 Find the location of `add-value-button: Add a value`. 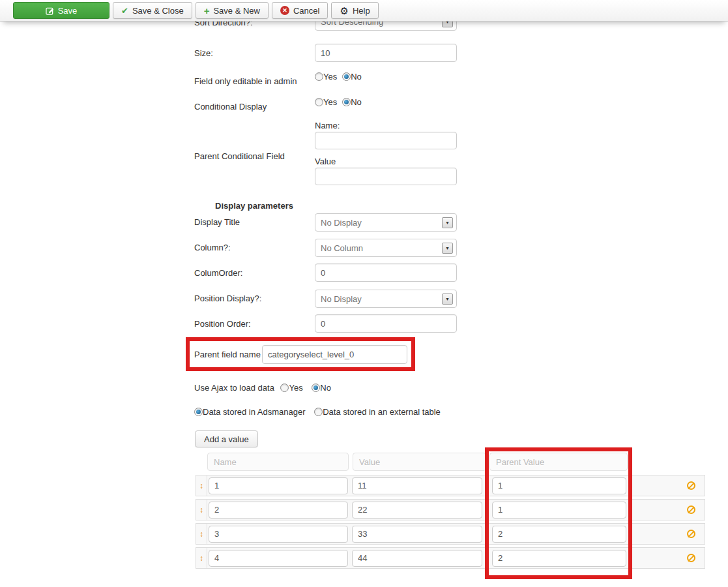

add-value-button: Add a value is located at coordinates (227, 439).